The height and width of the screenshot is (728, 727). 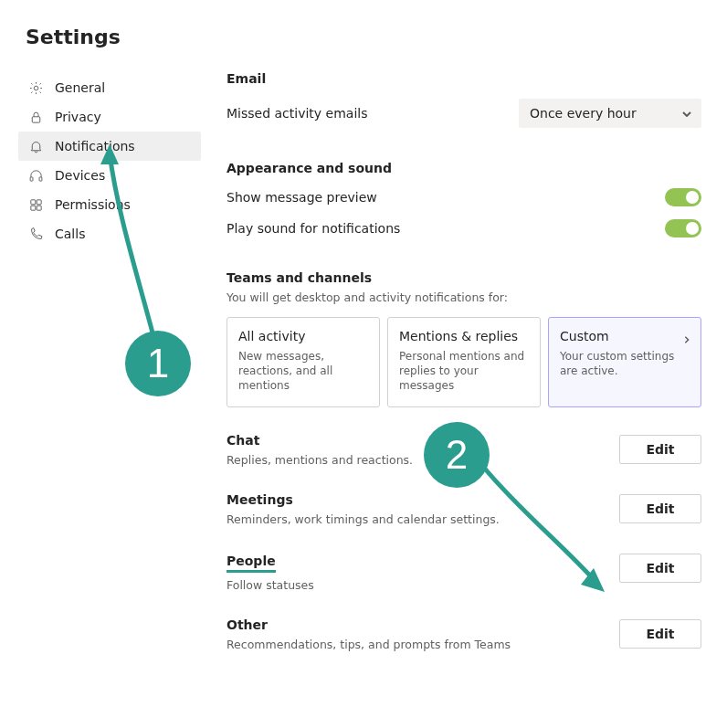 I want to click on sidebar-item-label: Notifications, so click(x=95, y=146).